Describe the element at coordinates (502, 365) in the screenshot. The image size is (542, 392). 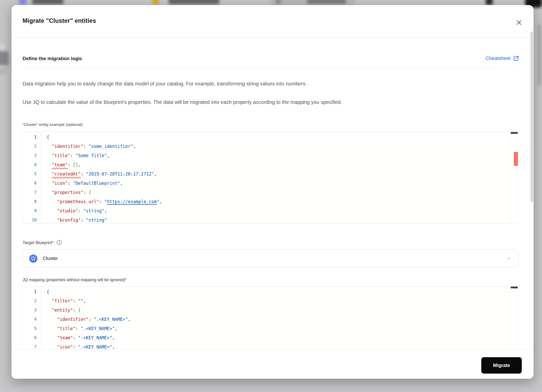
I see `migrate-button: Migrate` at that location.